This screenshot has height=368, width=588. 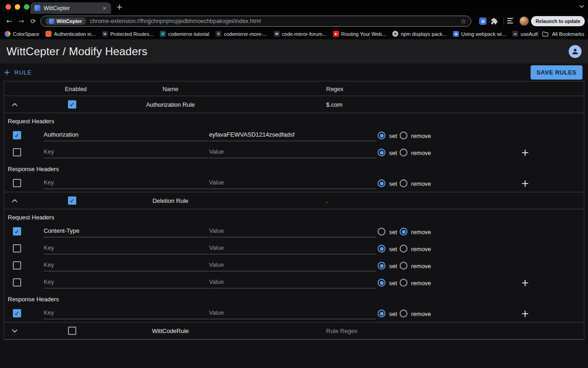 I want to click on relaunch-to-update-button: Relaunch to update, so click(x=558, y=21).